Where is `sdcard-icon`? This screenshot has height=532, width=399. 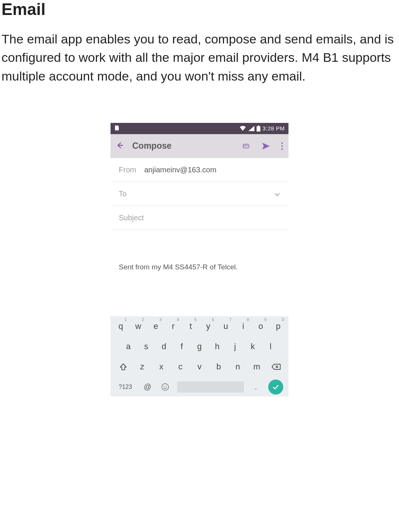 sdcard-icon is located at coordinates (117, 128).